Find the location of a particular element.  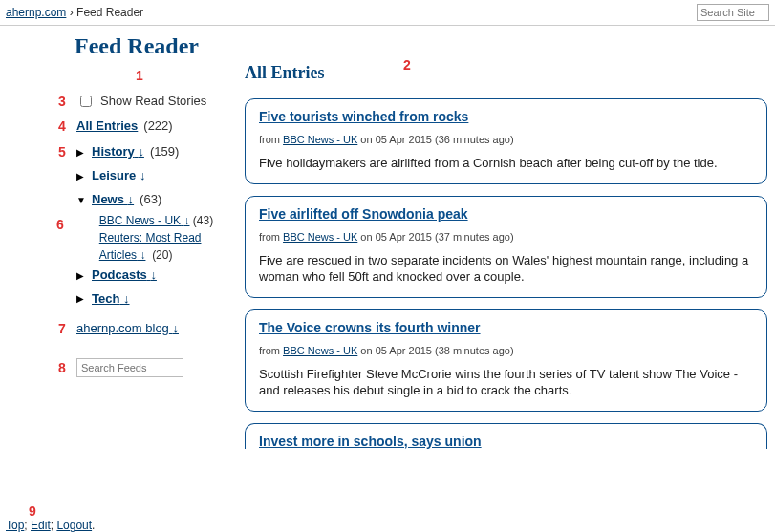

breadcrumb: ahernp.com › Feed Reader is located at coordinates (388, 13).